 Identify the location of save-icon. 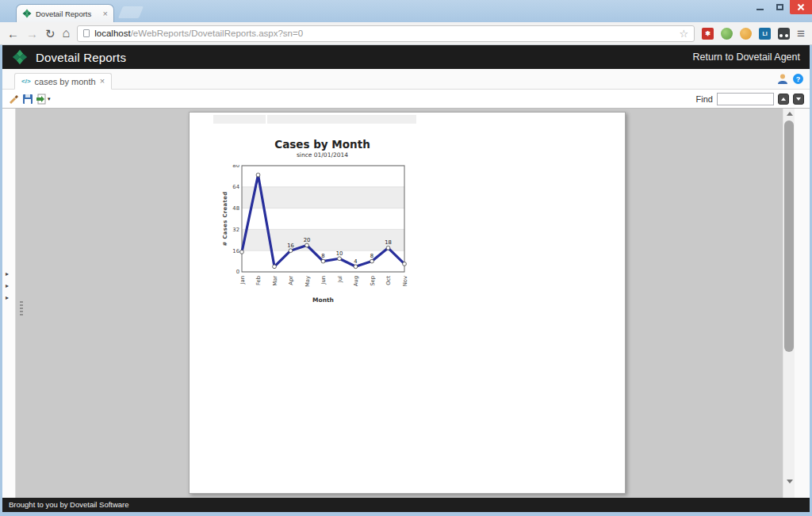
(28, 99).